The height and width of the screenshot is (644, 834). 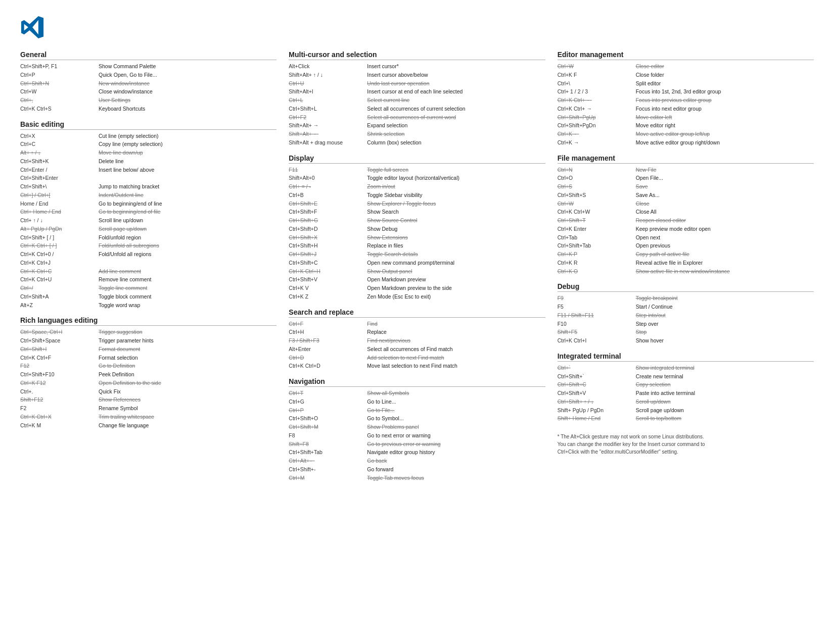 I want to click on shortcut-key: Ctrl+Enter /, so click(x=60, y=170).